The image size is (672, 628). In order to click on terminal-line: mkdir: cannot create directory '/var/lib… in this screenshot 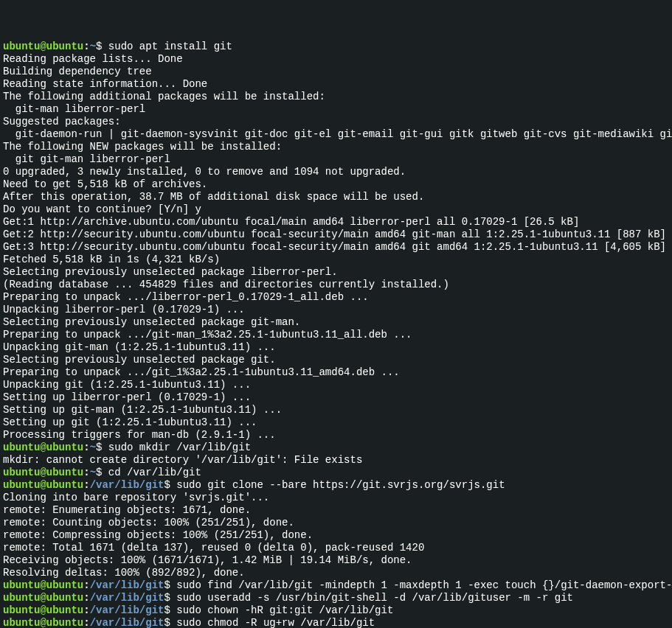, I will do `click(336, 460)`.